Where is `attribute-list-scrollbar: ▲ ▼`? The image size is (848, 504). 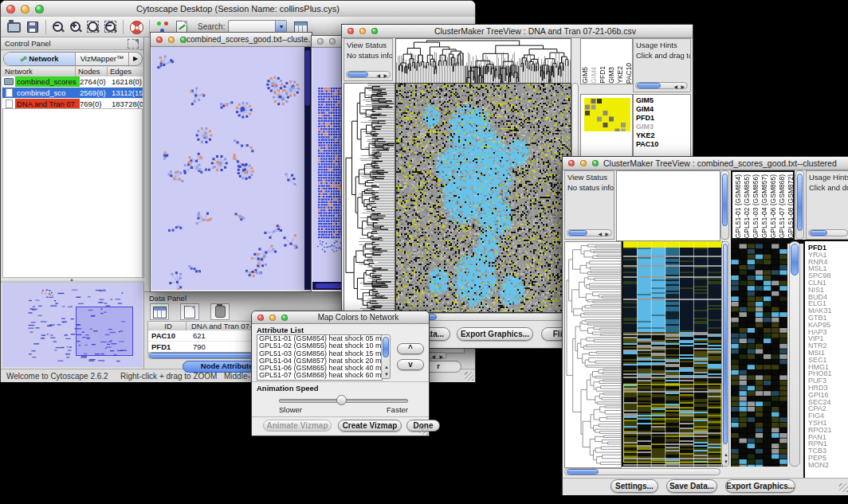
attribute-list-scrollbar: ▲ ▼ is located at coordinates (386, 357).